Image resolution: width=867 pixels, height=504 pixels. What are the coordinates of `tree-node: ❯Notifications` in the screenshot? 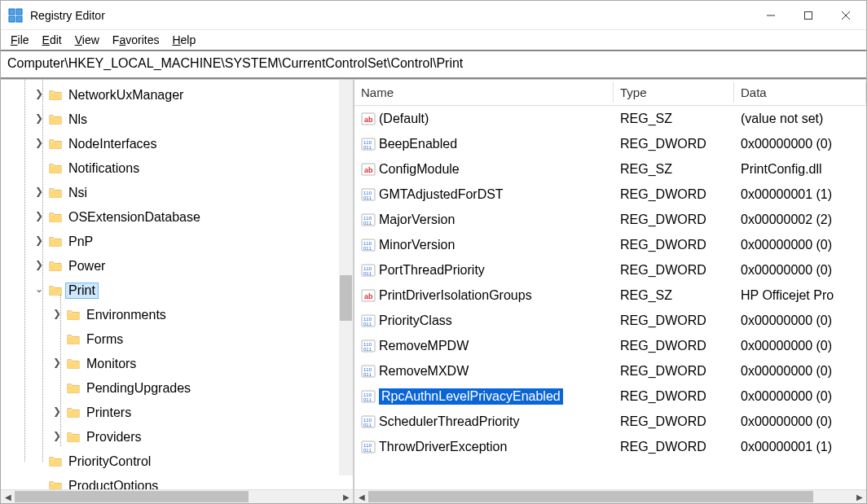 It's located at (177, 169).